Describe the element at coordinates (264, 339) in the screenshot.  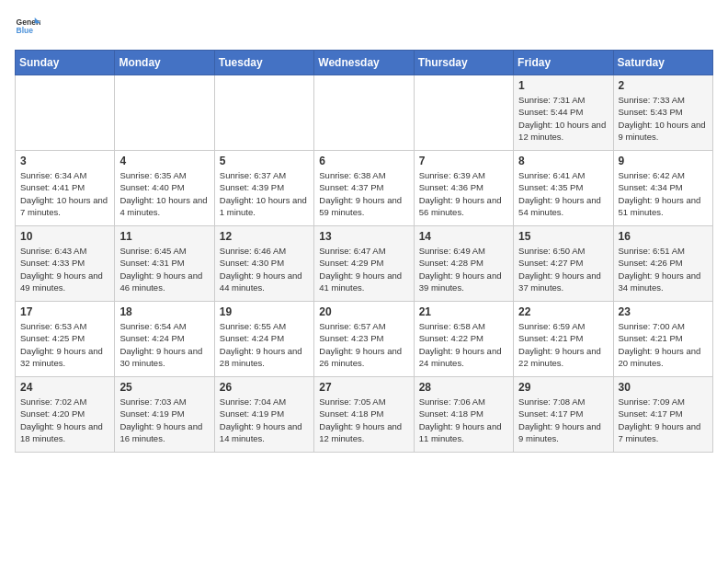
I see `calendar-cell: 19Sunrise: 6:55 AMSunset: 4:24 PMDayligh…` at that location.